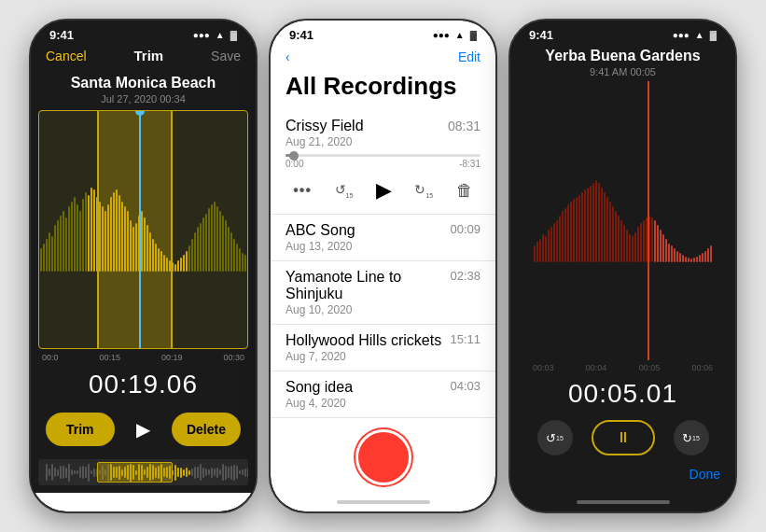  I want to click on wifi-icon-3: ▲, so click(700, 35).